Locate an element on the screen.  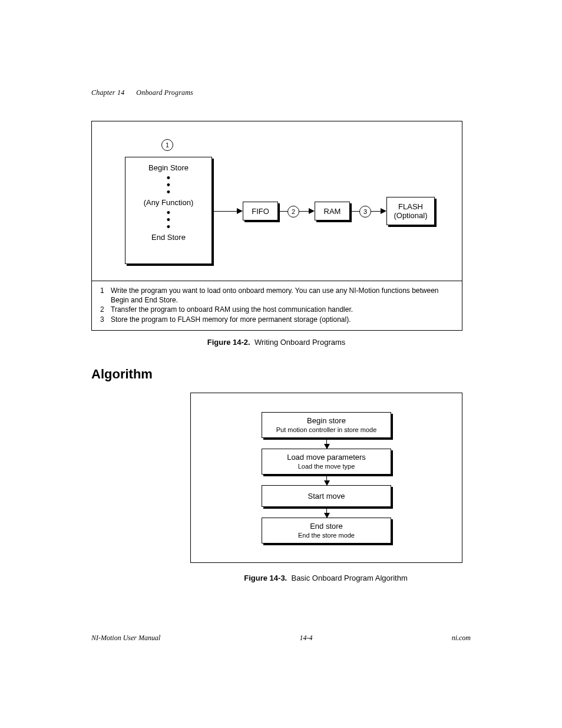
flow-box-start-move: Start move is located at coordinates (326, 496).